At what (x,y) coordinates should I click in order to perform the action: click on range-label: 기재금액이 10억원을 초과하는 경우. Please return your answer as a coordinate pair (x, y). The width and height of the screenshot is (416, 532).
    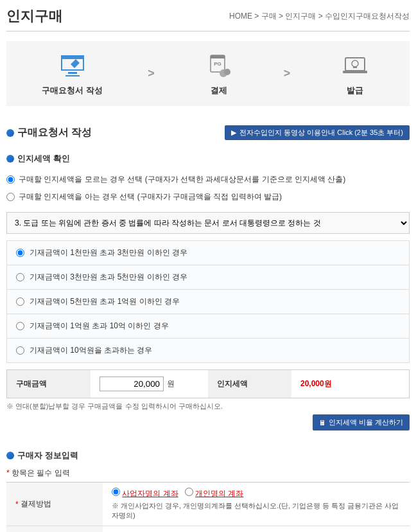
    Looking at the image, I should click on (91, 351).